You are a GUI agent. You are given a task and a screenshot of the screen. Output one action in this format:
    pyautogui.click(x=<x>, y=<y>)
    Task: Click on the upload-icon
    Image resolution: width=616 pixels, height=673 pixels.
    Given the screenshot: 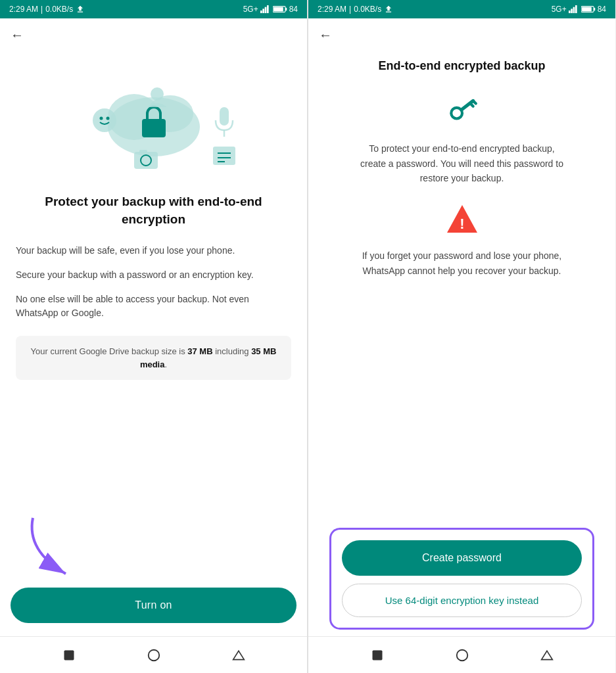 What is the action you would take?
    pyautogui.click(x=80, y=9)
    